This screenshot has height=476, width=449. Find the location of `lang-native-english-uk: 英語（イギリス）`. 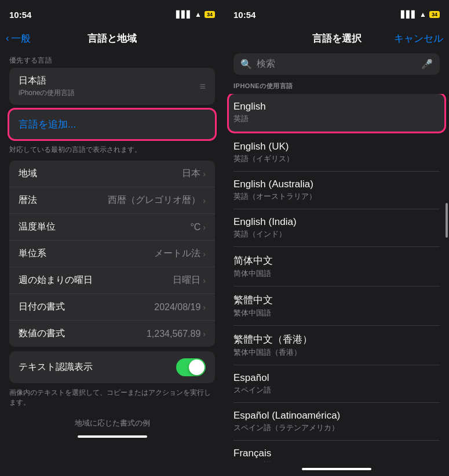

lang-native-english-uk: 英語（イギリス） is located at coordinates (337, 159).